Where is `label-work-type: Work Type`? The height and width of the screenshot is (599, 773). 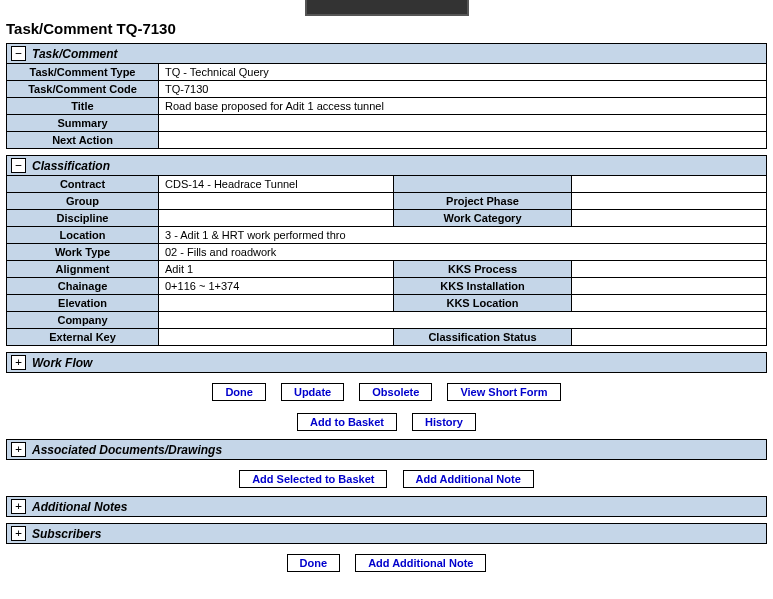 label-work-type: Work Type is located at coordinates (83, 252).